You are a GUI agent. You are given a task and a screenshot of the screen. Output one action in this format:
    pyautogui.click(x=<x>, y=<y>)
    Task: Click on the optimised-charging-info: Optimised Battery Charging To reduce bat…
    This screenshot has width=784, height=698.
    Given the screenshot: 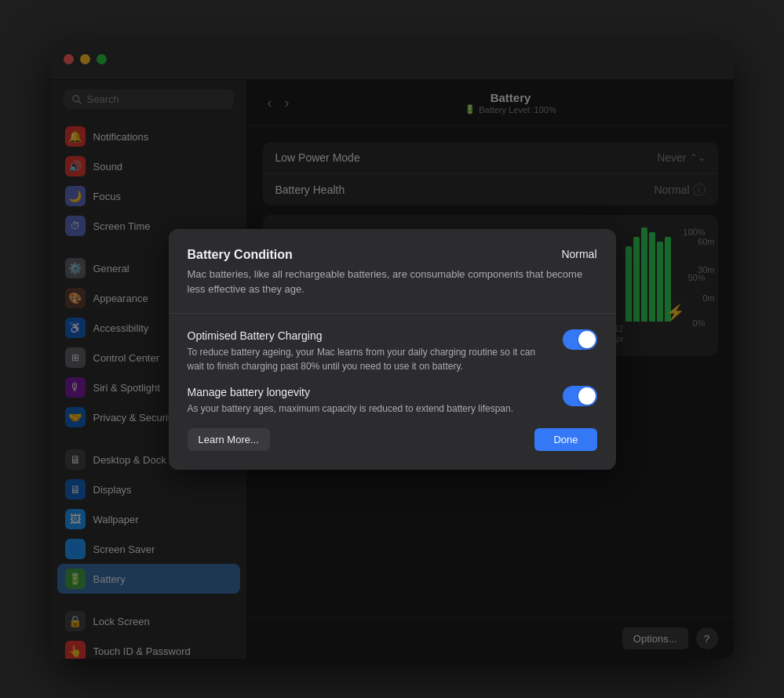 What is the action you would take?
    pyautogui.click(x=367, y=351)
    